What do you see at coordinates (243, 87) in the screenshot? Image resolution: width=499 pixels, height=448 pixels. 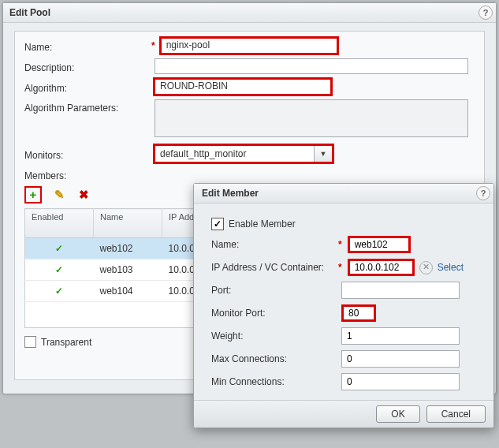 I see `algorithm-input: ROUND-ROBIN` at bounding box center [243, 87].